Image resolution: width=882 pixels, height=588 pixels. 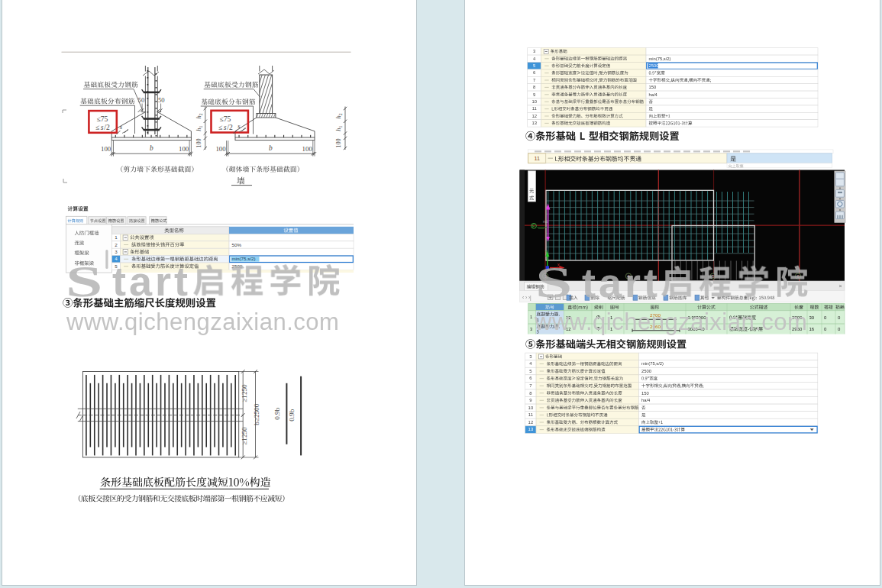 What do you see at coordinates (116, 244) in the screenshot?
I see `svg-text: 2` at bounding box center [116, 244].